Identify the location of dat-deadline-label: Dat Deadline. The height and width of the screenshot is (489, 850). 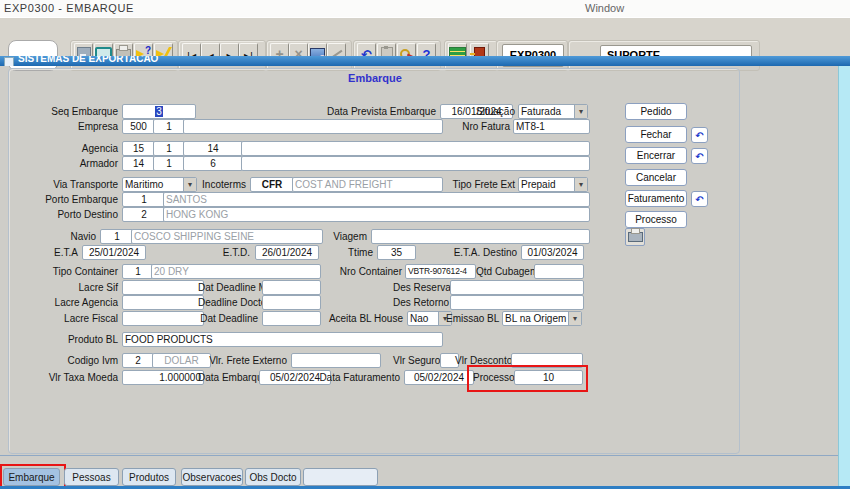
(228, 318).